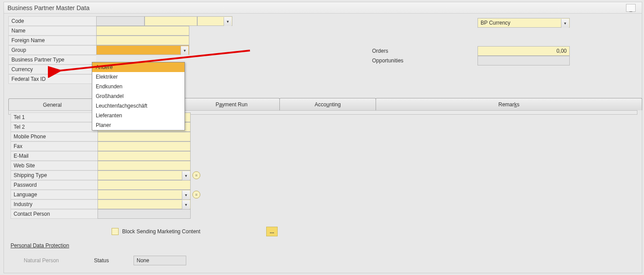 This screenshot has height=275, width=644. What do you see at coordinates (54, 127) in the screenshot?
I see `label-tel2: Tel 2` at bounding box center [54, 127].